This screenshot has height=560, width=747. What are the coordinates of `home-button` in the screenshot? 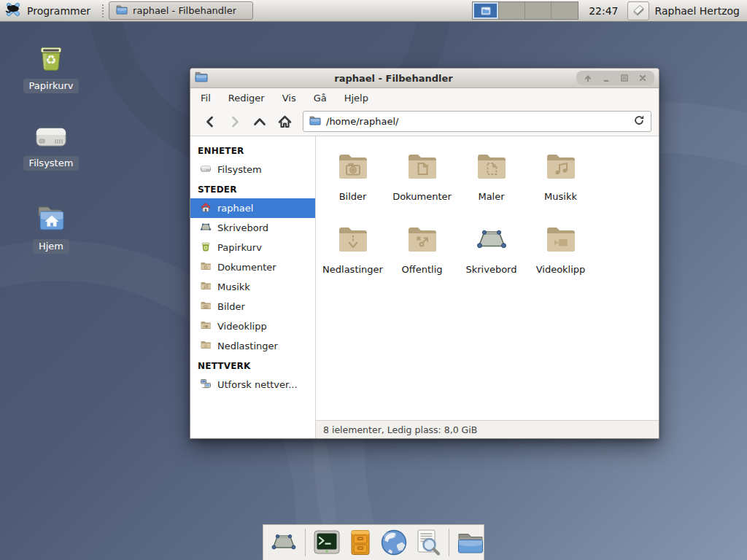 It's located at (285, 122).